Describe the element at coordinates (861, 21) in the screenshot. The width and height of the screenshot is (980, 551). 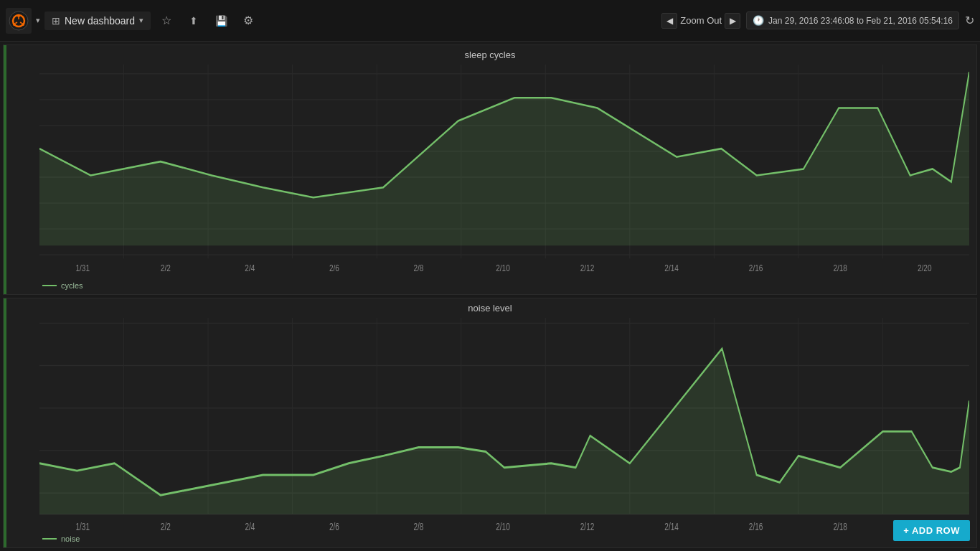
I see `time-range-text: Jan 29, 2016 23:46:08 to Feb 21, 2016 05…` at that location.